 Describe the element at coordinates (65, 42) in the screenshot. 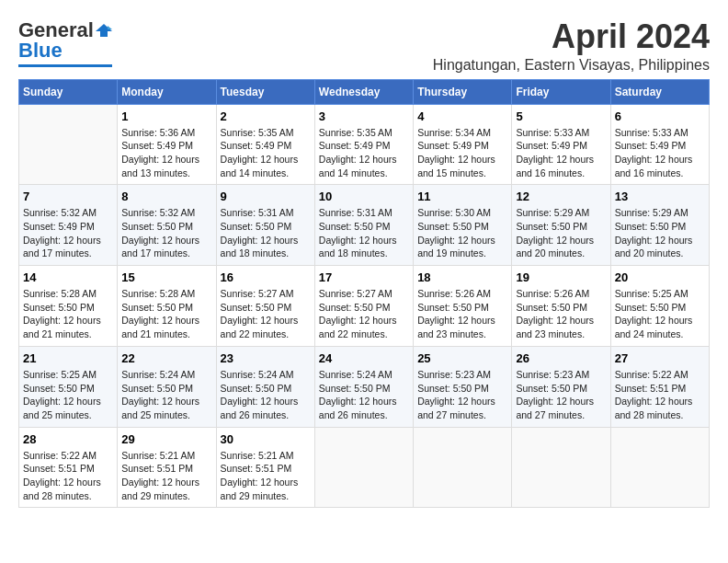

I see `logo: General Blue` at that location.